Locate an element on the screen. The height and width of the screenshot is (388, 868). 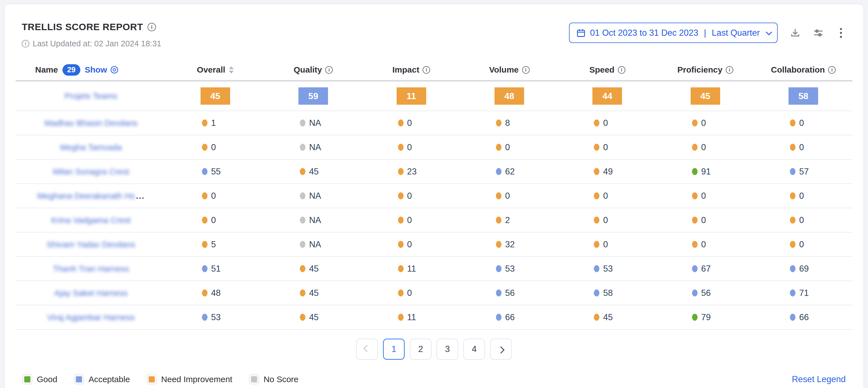
score-cell: 45 is located at coordinates (313, 293).